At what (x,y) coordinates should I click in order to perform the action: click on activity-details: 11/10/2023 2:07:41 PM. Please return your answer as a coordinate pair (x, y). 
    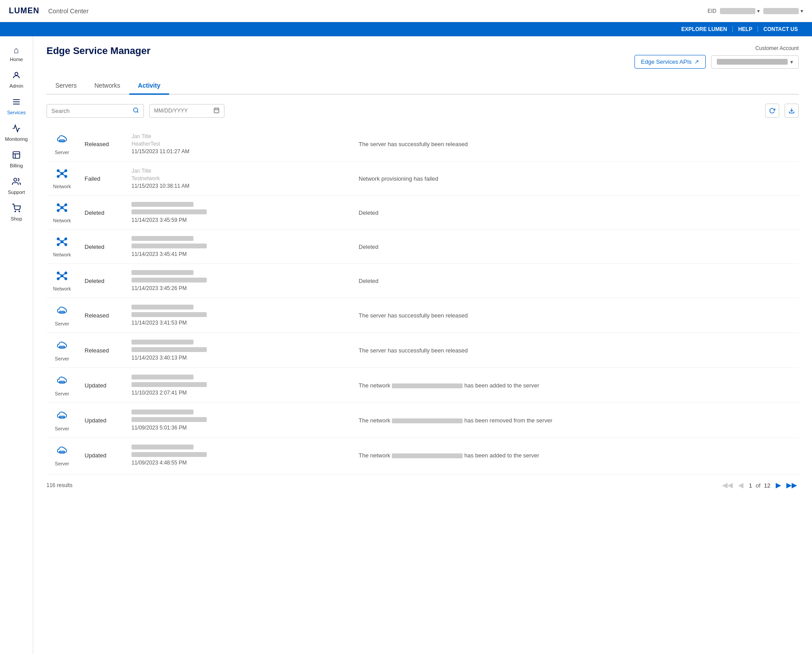
    Looking at the image, I should click on (242, 385).